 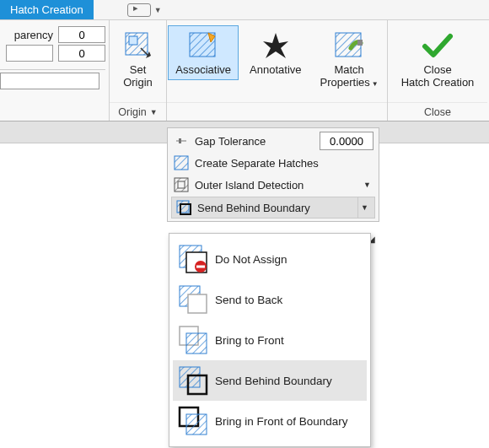 I want to click on create-separate-hatches-button: Create Separate Hatches, so click(x=273, y=163).